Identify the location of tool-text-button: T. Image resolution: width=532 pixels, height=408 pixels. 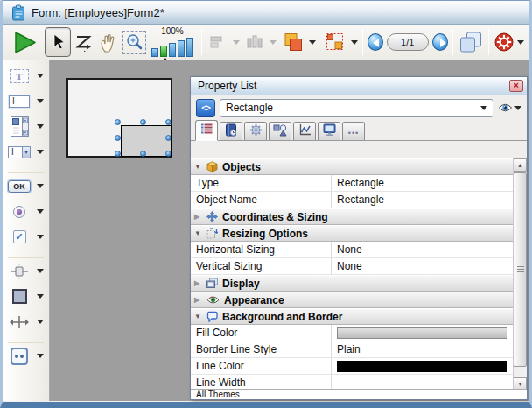
(26, 75).